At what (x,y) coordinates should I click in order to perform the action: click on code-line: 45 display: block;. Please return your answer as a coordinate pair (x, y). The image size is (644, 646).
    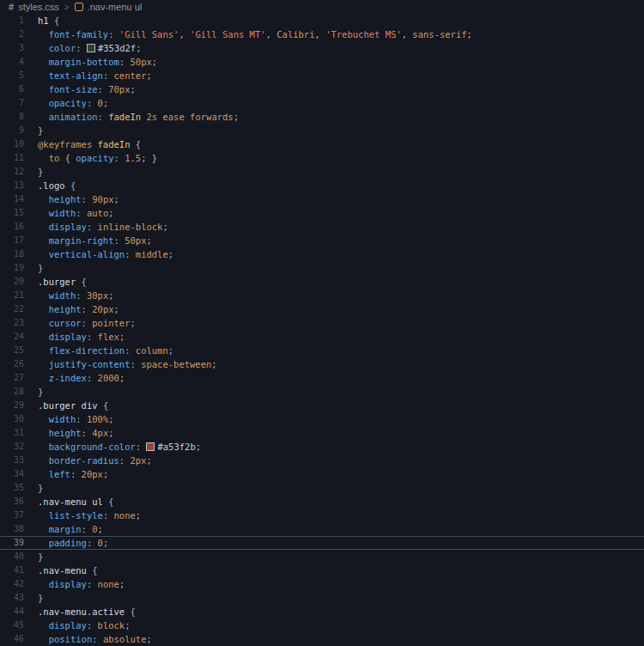
    Looking at the image, I should click on (322, 625).